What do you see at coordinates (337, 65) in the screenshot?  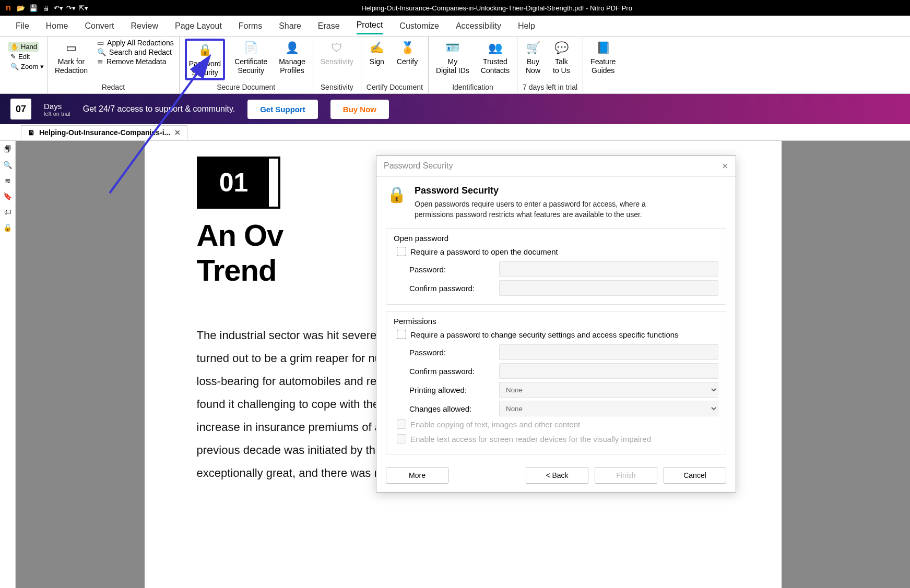 I see `group-sensitivity: 🛡 Sensitivity Sensitivity` at bounding box center [337, 65].